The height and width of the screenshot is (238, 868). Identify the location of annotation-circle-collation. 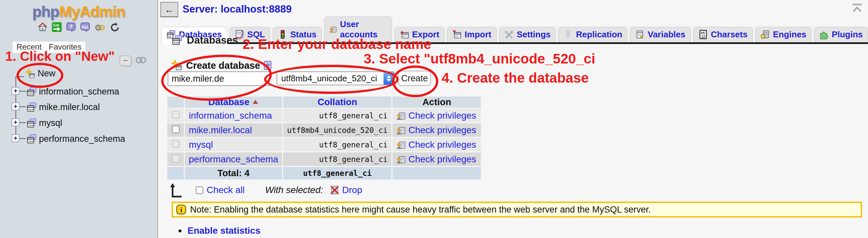
(332, 79).